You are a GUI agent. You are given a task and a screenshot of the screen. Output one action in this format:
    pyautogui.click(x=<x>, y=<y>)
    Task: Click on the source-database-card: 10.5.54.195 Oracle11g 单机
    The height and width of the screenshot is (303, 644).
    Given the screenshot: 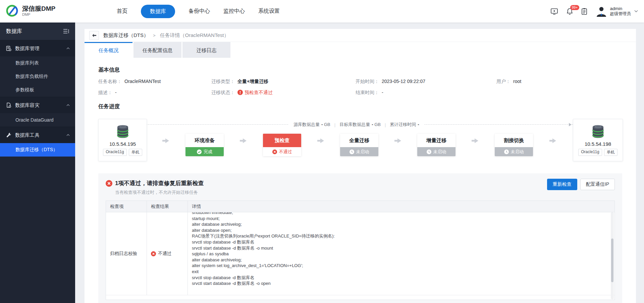 What is the action you would take?
    pyautogui.click(x=123, y=140)
    